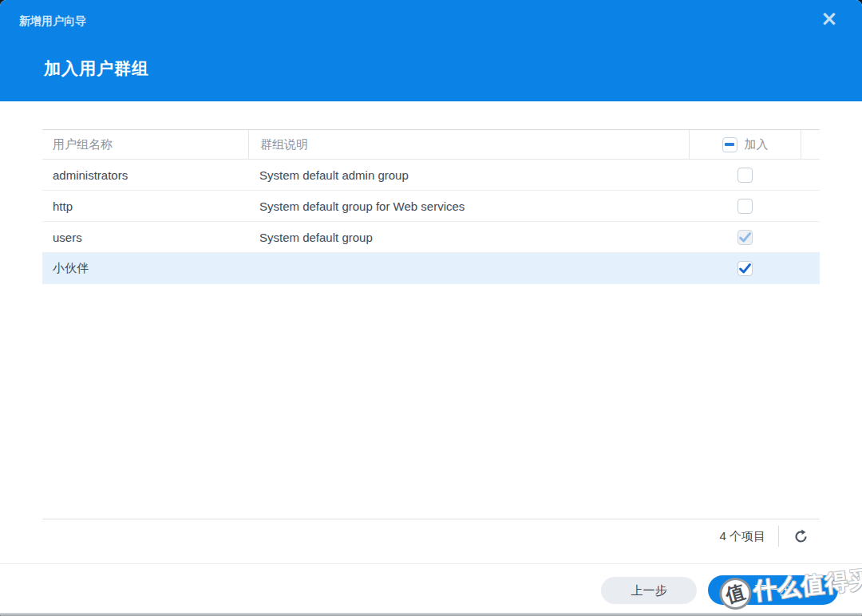 The height and width of the screenshot is (616, 862). I want to click on table-row: 小伙伴, so click(431, 268).